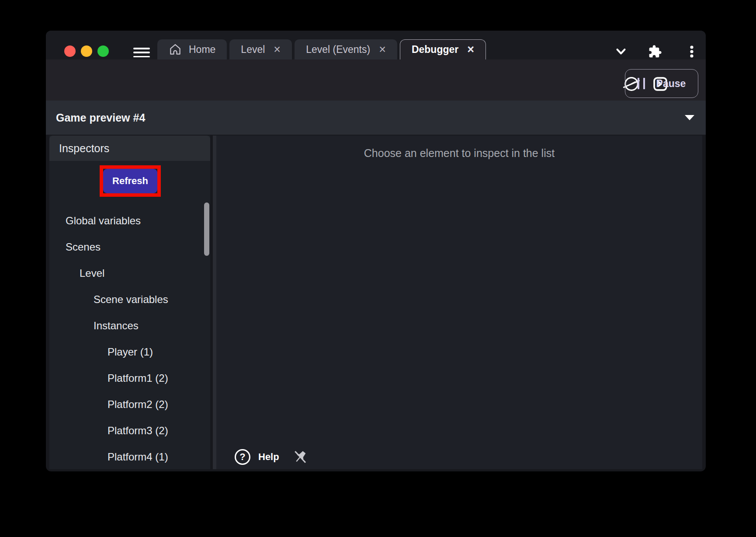 The image size is (756, 537). Describe the element at coordinates (138, 404) in the screenshot. I see `tree-item-label: Platform2 (2)` at that location.